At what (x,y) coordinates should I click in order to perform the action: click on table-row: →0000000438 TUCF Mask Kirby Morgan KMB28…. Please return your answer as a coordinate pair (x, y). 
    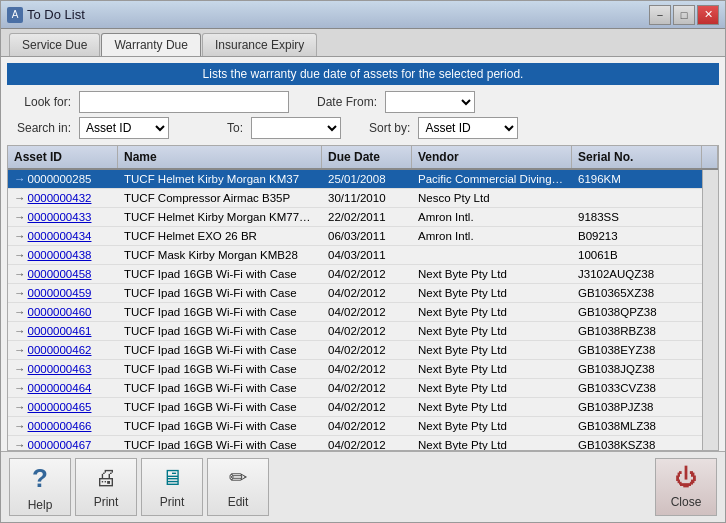
    Looking at the image, I should click on (355, 256).